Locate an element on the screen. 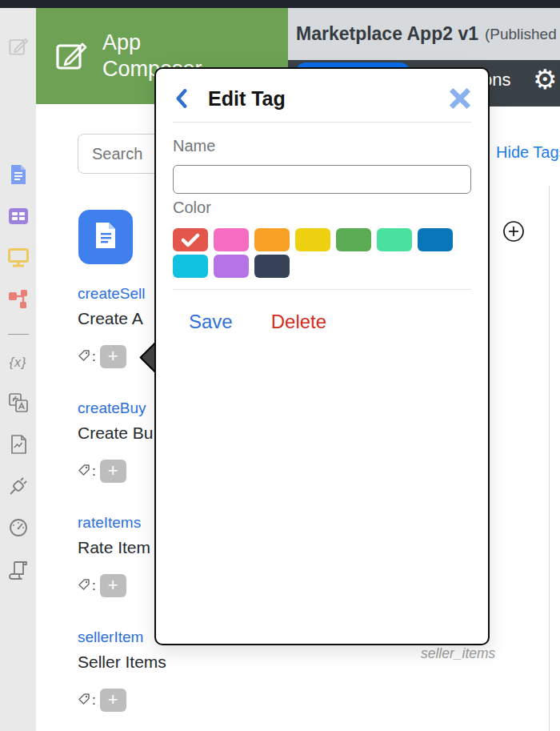 The width and height of the screenshot is (560, 731). table-icon is located at coordinates (18, 218).